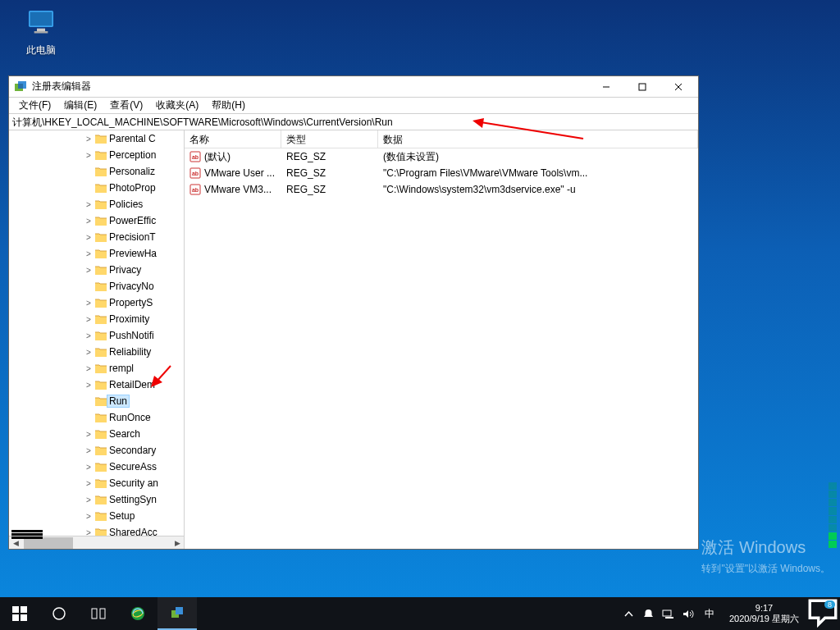  What do you see at coordinates (133, 418) in the screenshot?
I see `tree-item: RunOnce` at bounding box center [133, 418].